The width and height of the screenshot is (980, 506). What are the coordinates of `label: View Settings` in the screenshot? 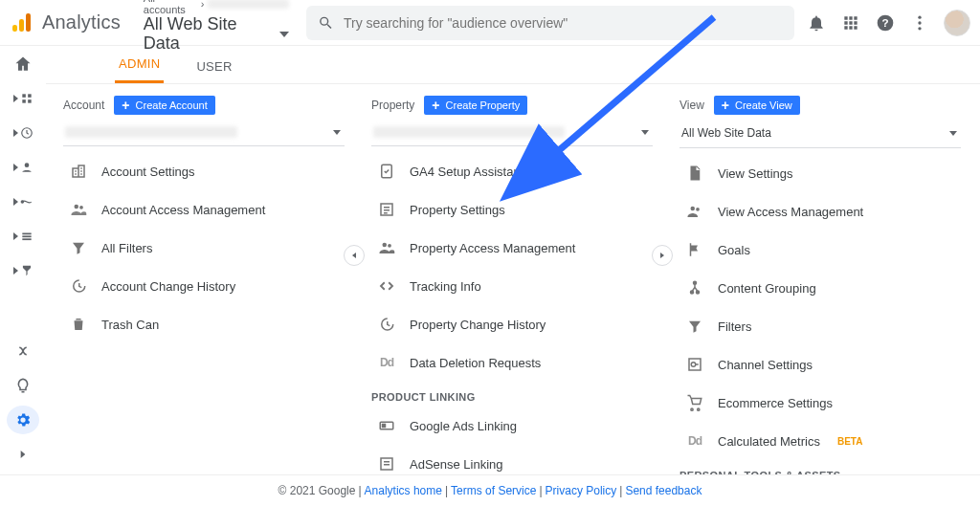 It's located at (756, 174).